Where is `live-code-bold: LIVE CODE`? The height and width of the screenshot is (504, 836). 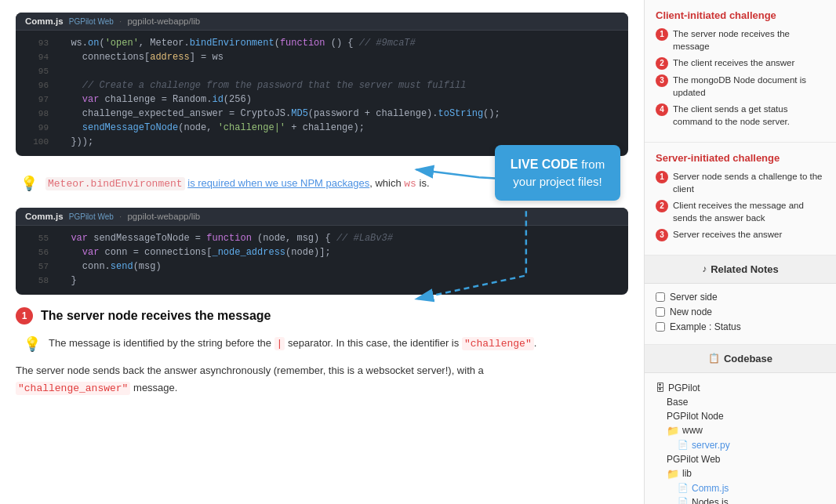
live-code-bold: LIVE CODE is located at coordinates (544, 165).